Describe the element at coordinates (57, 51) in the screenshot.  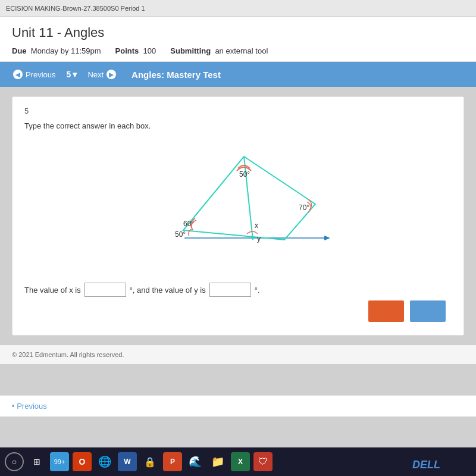
I see `due-label: Due Monday by 11:59pm` at that location.